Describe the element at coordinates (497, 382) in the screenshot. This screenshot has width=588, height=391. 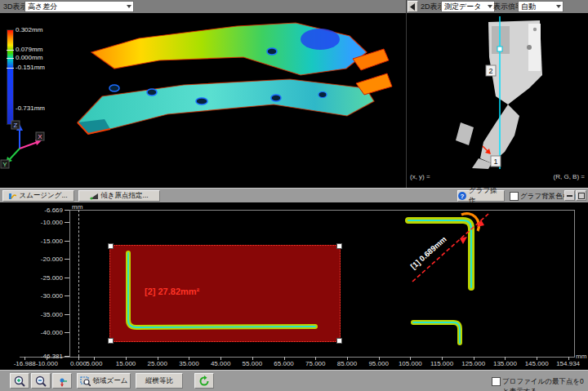
I see `profile-zero-checkbox` at that location.